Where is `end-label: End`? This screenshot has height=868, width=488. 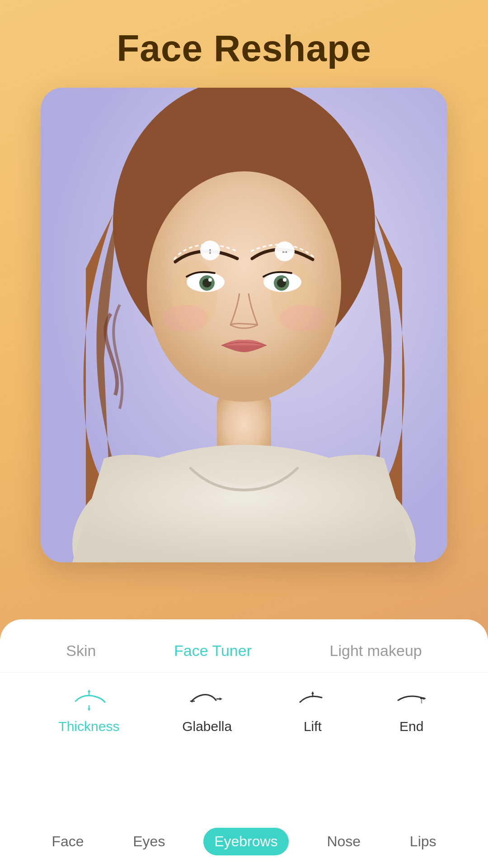
end-label: End is located at coordinates (411, 726).